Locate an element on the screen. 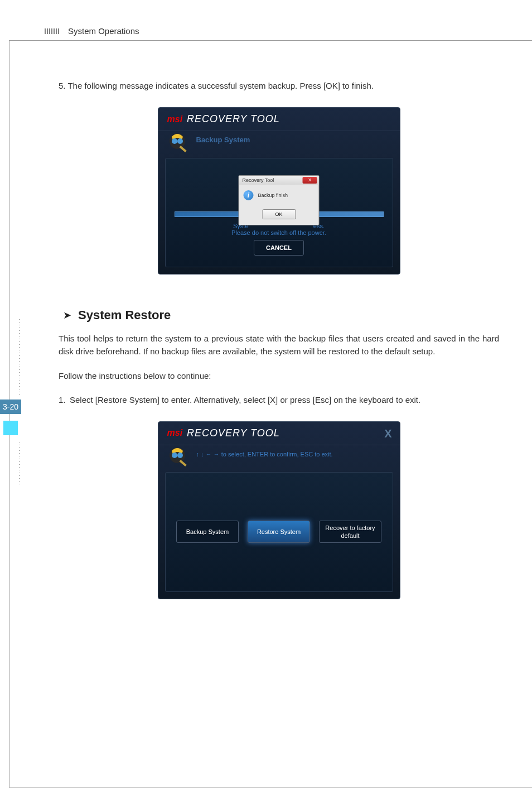 The width and height of the screenshot is (532, 799). backup-finish-dialog: Recovery Tool X i Backup finish OK is located at coordinates (279, 200).